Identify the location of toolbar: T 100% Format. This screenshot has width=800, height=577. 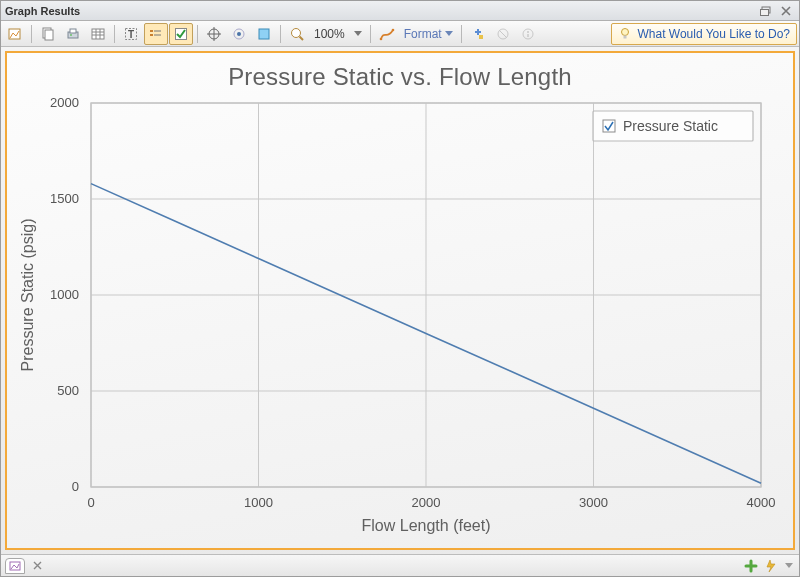
(400, 34).